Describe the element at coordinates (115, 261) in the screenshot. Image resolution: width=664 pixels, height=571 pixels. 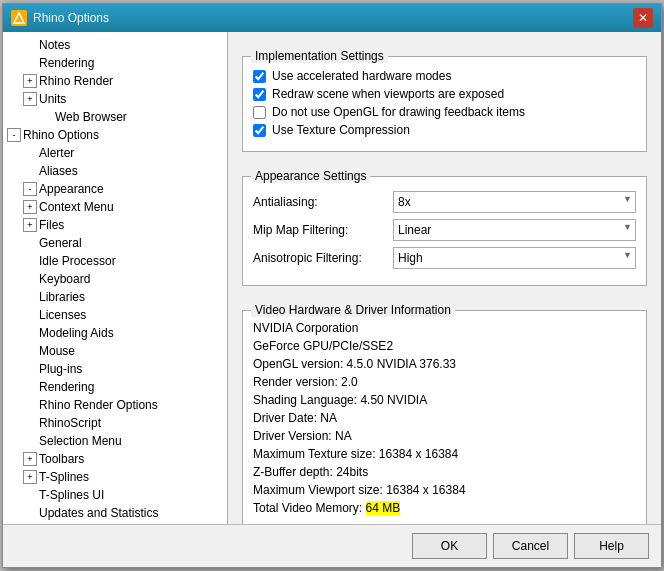
I see `sidebar-item-idle-processor: Idle Processor` at that location.